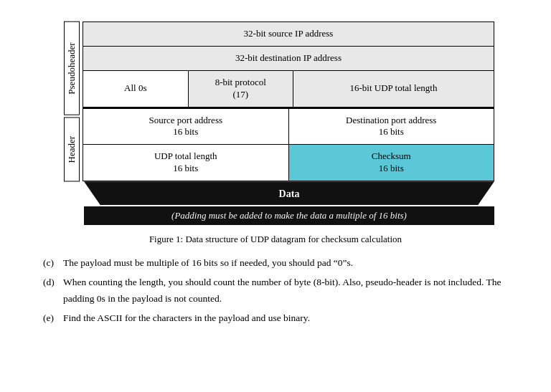  What do you see at coordinates (288, 128) in the screenshot?
I see `table-row: Source port address16 bits Destination p…` at bounding box center [288, 128].